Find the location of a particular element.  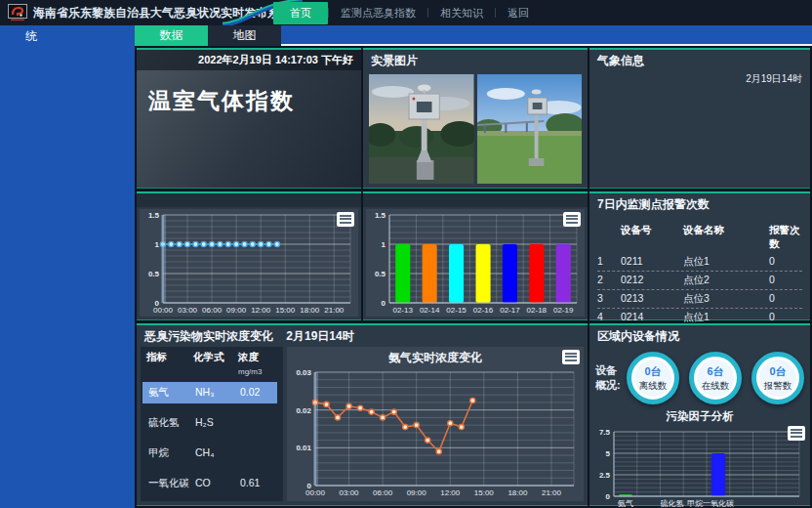

tab-data: 数据 is located at coordinates (172, 35).